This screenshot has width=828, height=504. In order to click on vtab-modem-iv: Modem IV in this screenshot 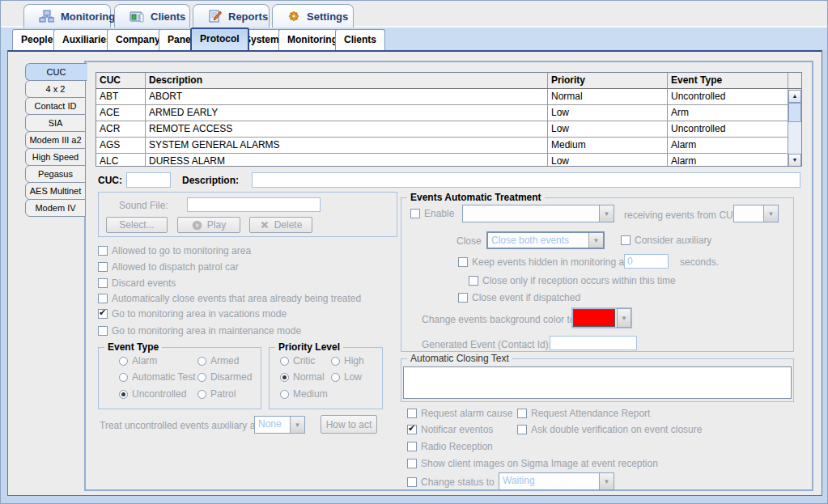, I will do `click(55, 208)`.